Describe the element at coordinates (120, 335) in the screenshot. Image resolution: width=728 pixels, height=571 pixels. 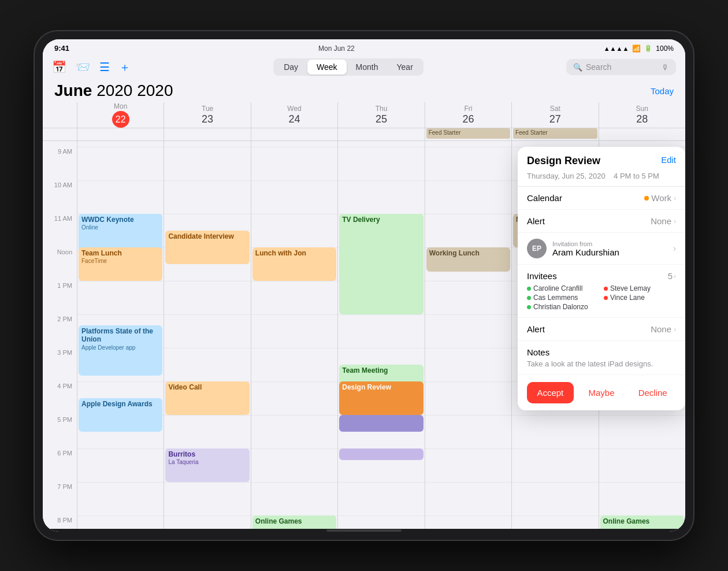
I see `event-title: Platforms State of the Union` at that location.